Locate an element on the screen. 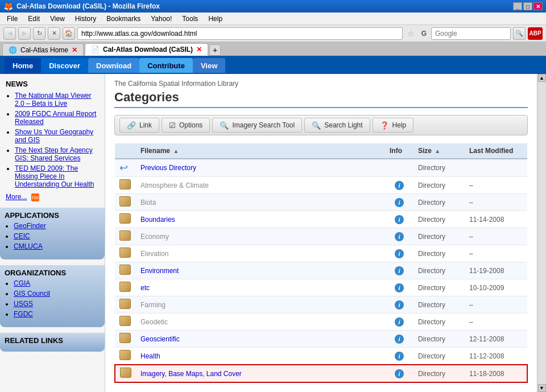 The width and height of the screenshot is (546, 392). adblock-button: ABP is located at coordinates (535, 34).